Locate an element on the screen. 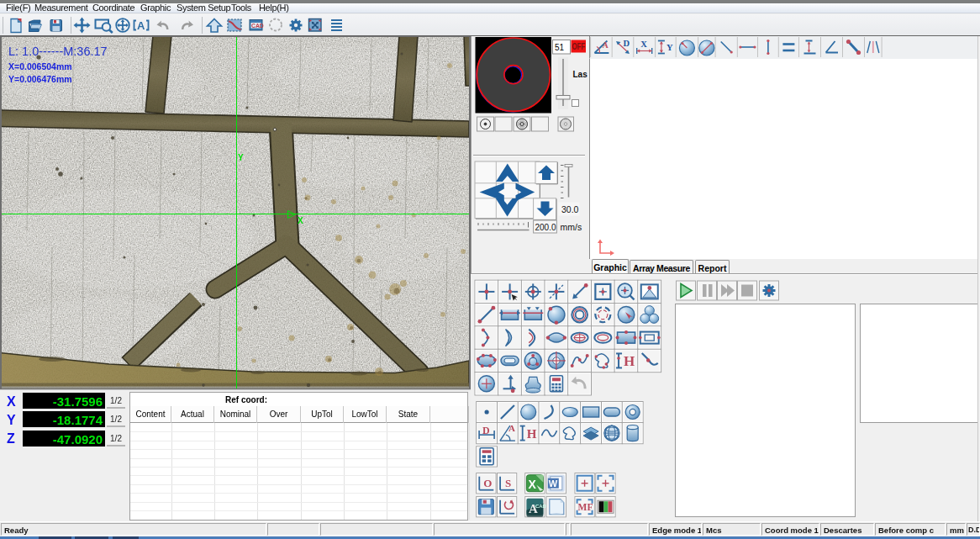  svg-text: W is located at coordinates (553, 484).